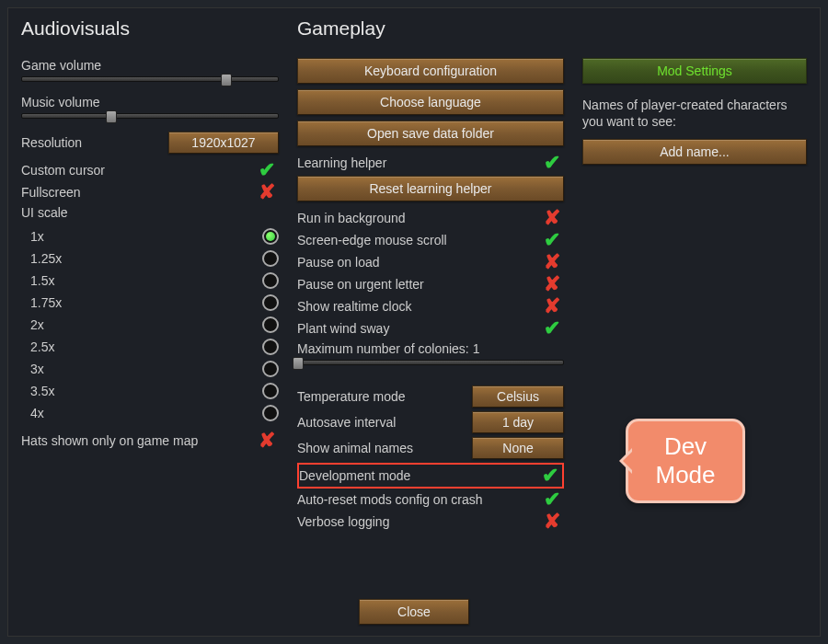 Image resolution: width=828 pixels, height=644 pixels. Describe the element at coordinates (431, 133) in the screenshot. I see `open-save-folder-button: Open save data folder` at that location.